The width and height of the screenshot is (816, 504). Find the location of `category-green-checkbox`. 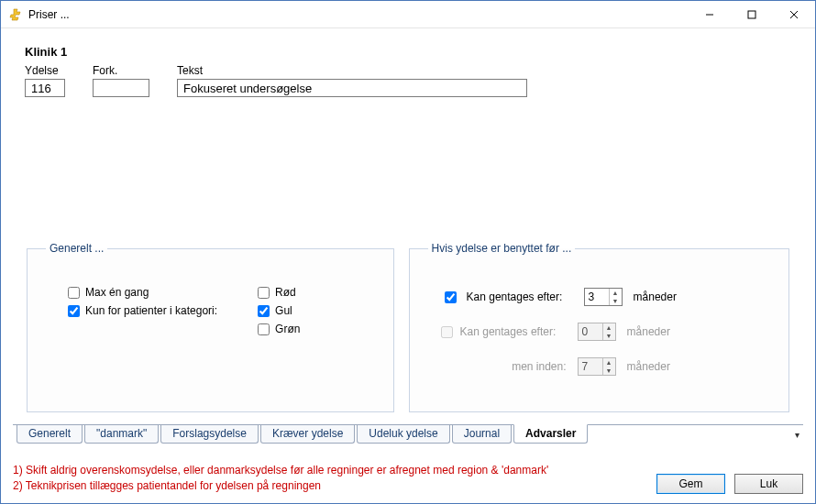

category-green-checkbox is located at coordinates (264, 330).